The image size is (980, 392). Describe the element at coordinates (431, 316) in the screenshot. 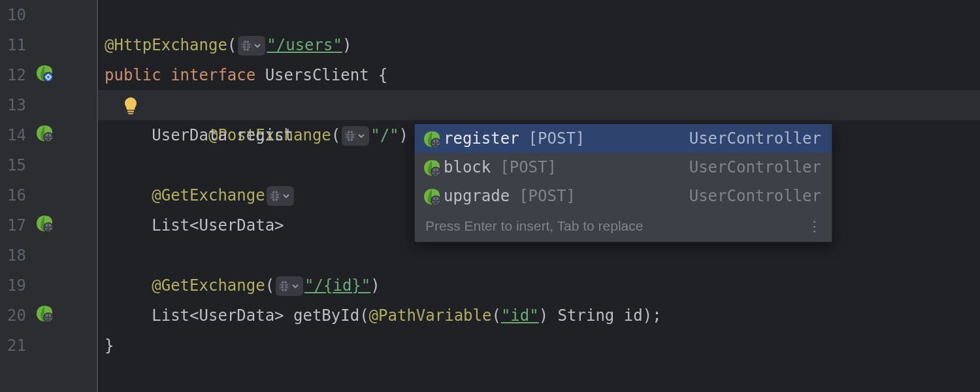

I see `annotation: @PathVariable` at that location.